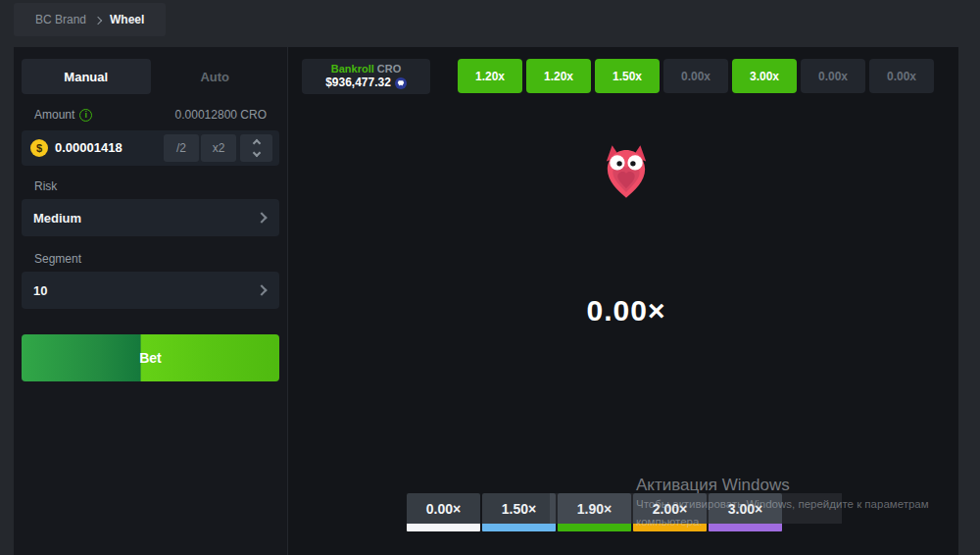 The height and width of the screenshot is (555, 980). Describe the element at coordinates (151, 290) in the screenshot. I see `segment-dropdown: 10` at that location.